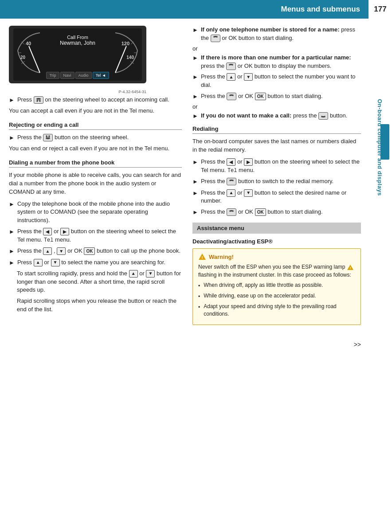 This screenshot has width=392, height=532. What do you see at coordinates (277, 97) in the screenshot?
I see `start-dial: ► Press the or OK OK button to start dia…` at bounding box center [277, 97].